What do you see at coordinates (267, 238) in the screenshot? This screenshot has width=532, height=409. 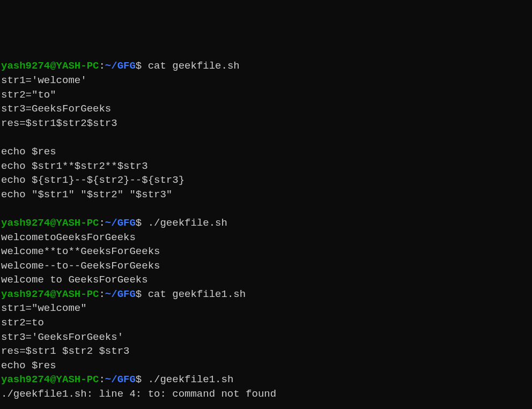 I see `output-line: welcometoGeeksForGeeks` at bounding box center [267, 238].